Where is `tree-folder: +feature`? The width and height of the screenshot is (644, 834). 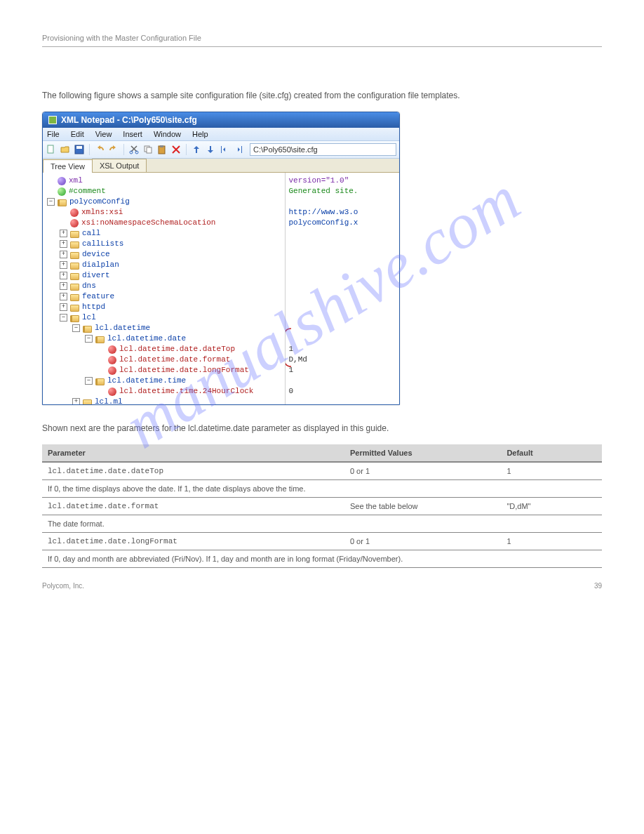 tree-folder: +feature is located at coordinates (166, 296).